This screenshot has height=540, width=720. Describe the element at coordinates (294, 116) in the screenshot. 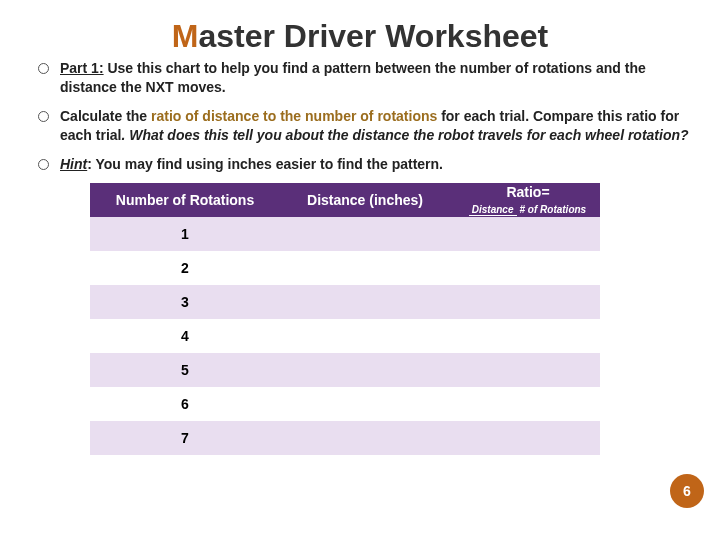

I see `bullet-2-b: ratio of distance to the number of rotat…` at that location.